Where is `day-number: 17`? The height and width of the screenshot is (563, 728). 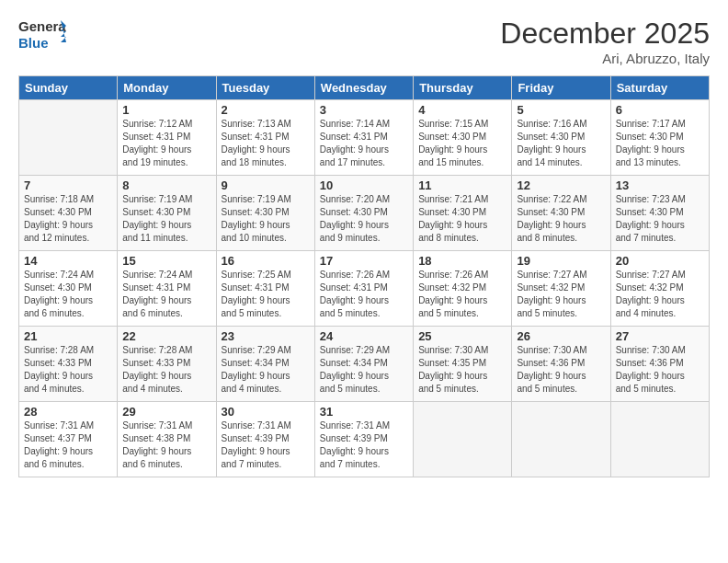 day-number: 17 is located at coordinates (364, 261).